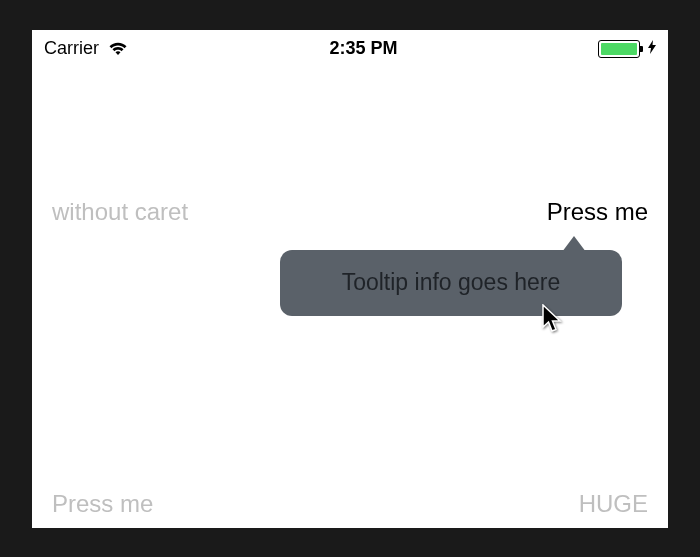 This screenshot has height=557, width=700. What do you see at coordinates (619, 49) in the screenshot?
I see `battery-icon` at bounding box center [619, 49].